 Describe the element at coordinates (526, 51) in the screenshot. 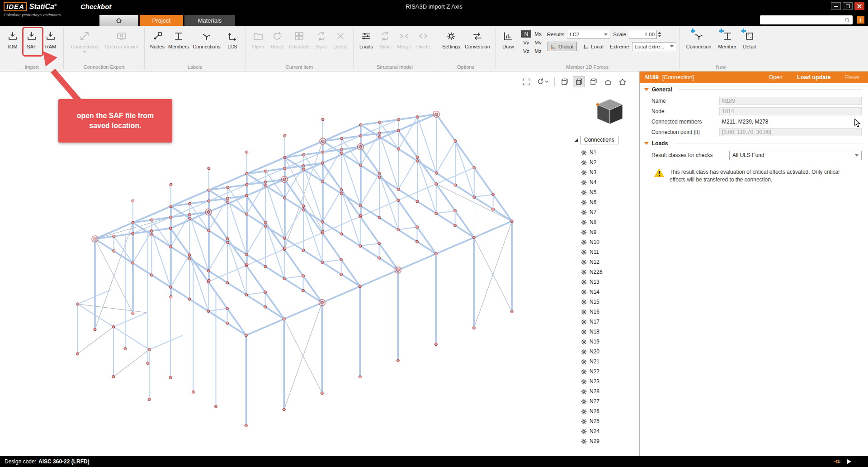

I see `force-vz-toggle: Vz` at that location.